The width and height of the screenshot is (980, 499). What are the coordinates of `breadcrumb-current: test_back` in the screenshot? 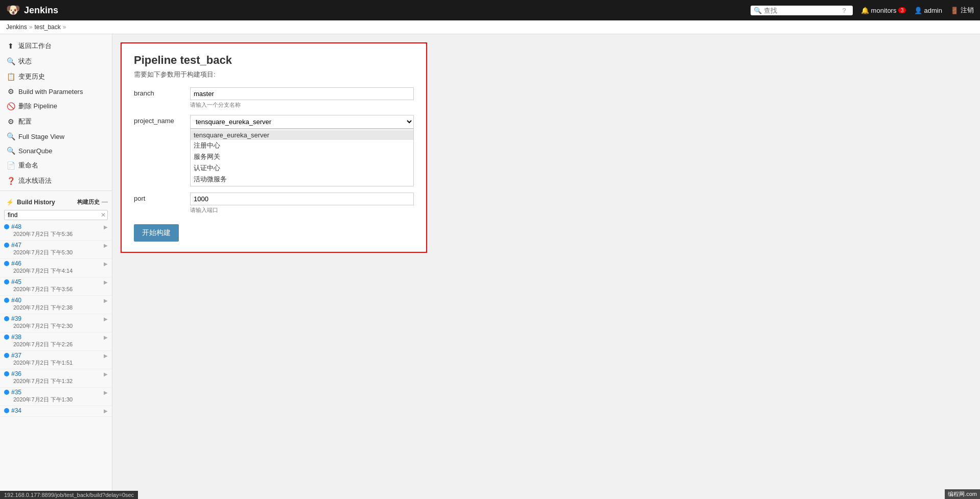 It's located at (47, 27).